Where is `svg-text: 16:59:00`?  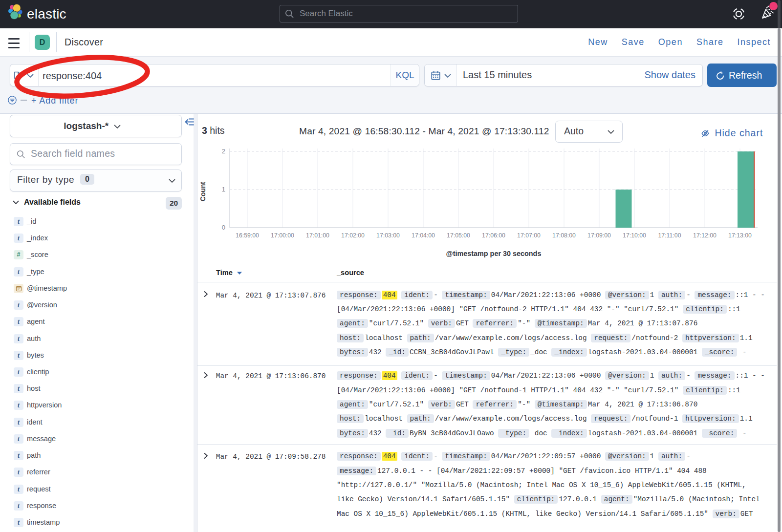 svg-text: 16:59:00 is located at coordinates (247, 235).